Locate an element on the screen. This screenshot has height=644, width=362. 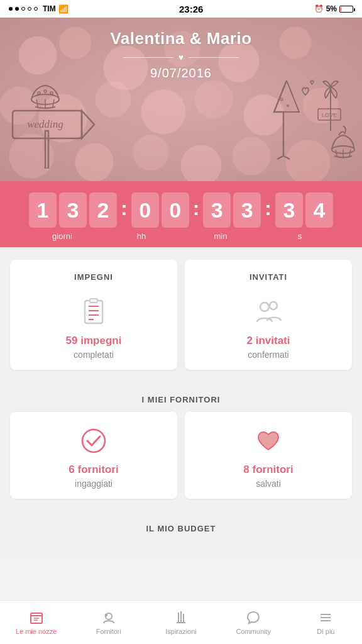
invitati-stat: 2 invitati is located at coordinates (269, 341).